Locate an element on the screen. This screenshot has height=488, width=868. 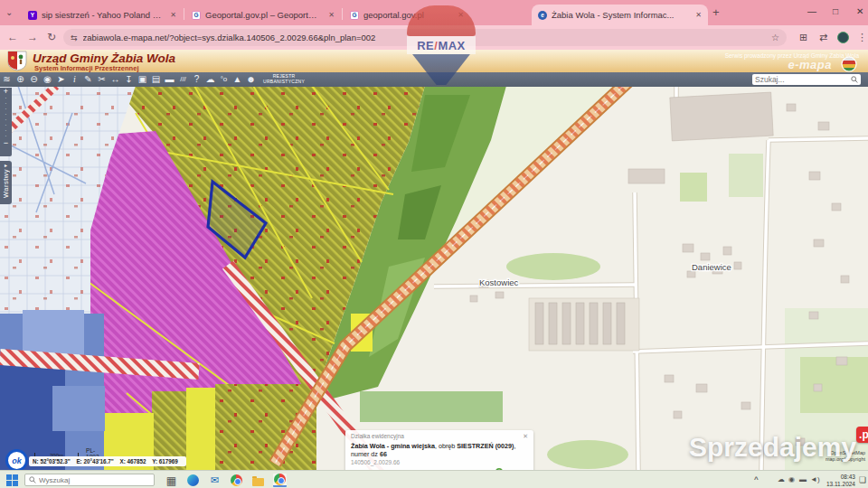
parcel-obreb: SIESTRZEŃ (0029) is located at coordinates (485, 446).